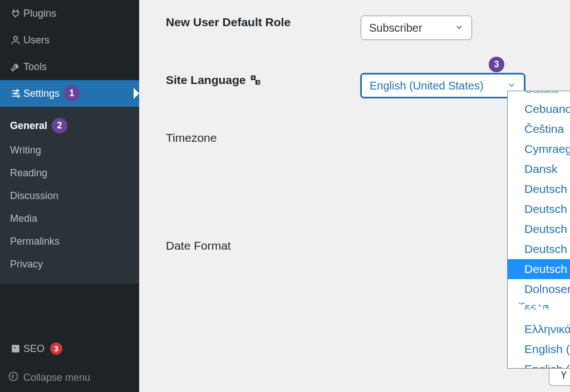 The width and height of the screenshot is (570, 392). I want to click on select-value: English (United States), so click(426, 86).